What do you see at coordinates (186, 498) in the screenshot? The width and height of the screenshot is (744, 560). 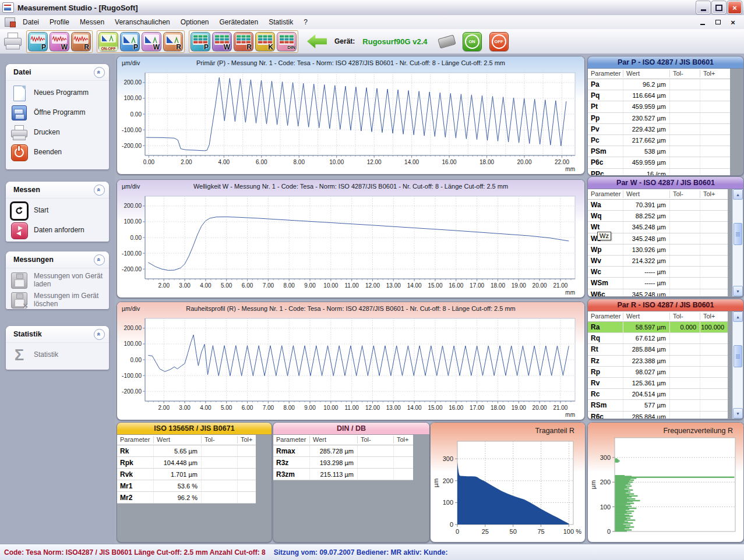 I see `param-row-mr2: Mr296.2 %` at bounding box center [186, 498].